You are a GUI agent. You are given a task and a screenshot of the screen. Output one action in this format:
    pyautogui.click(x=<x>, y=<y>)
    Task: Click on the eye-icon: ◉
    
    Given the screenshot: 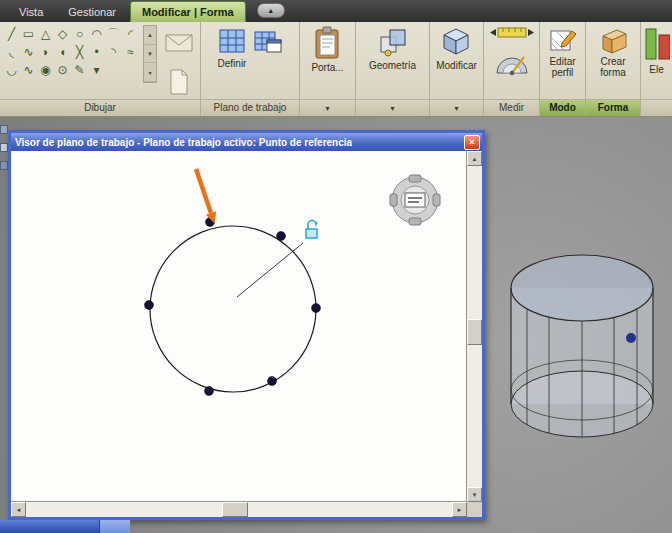 What is the action you would take?
    pyautogui.click(x=46, y=70)
    